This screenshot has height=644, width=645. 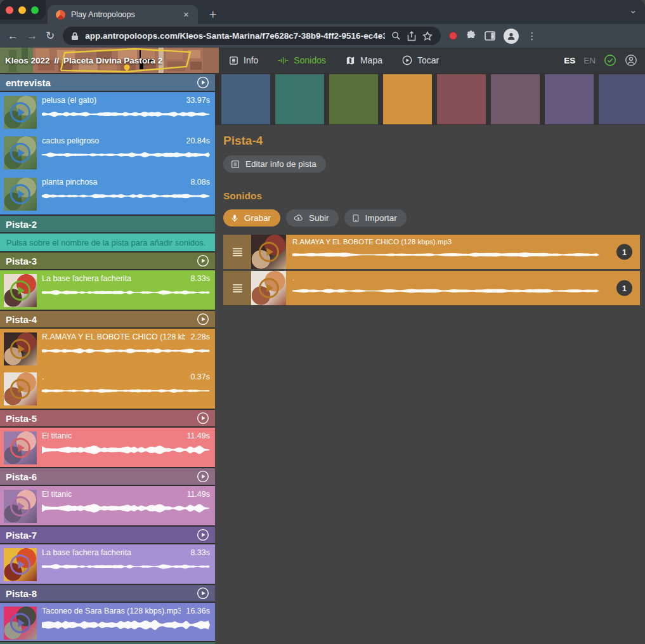 What do you see at coordinates (108, 360) in the screenshot?
I see `sidebar-track-Pista-4: Pista-4 R.AMAYA Y EL BOBOTE CHICO (128 k…` at bounding box center [108, 360].